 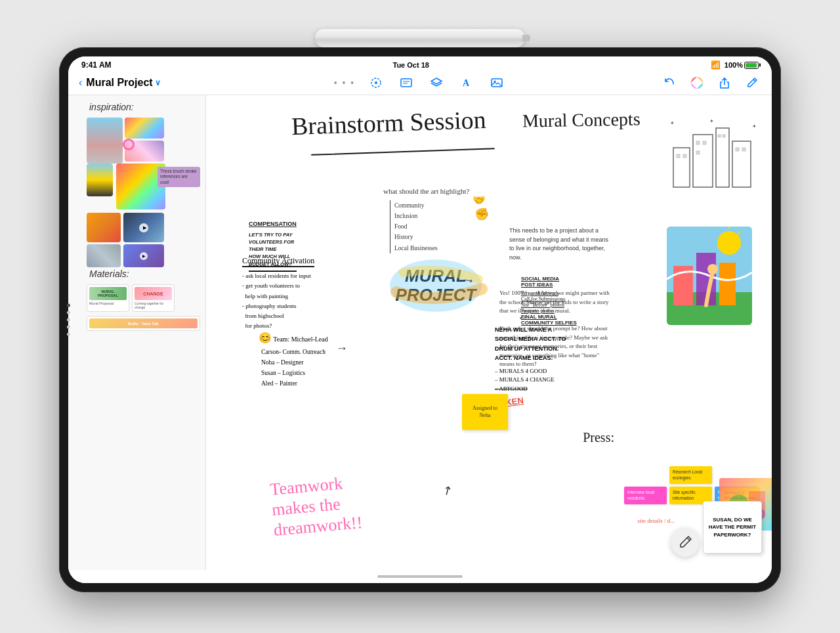 I want to click on toolbar-left: ‹ Mural Project ∨, so click(x=138, y=83).